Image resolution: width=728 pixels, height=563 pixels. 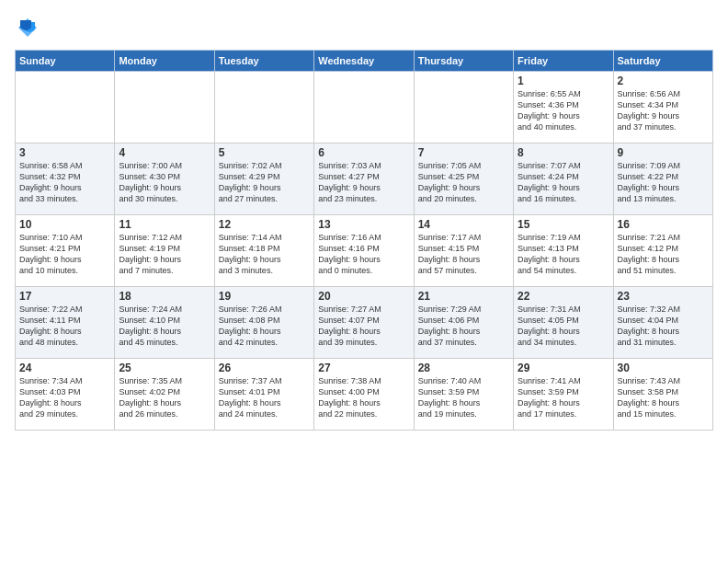 What do you see at coordinates (364, 395) in the screenshot?
I see `week-row-5: 24Sunrise: 7:34 AM Sunset: 4:03 PM Dayli…` at bounding box center [364, 395].